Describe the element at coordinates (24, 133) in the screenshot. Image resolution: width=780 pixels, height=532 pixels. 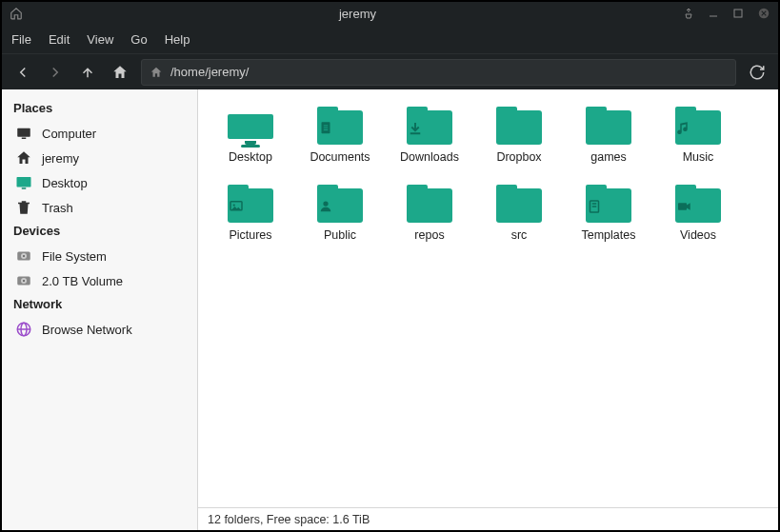
I see `computer-icon` at that location.